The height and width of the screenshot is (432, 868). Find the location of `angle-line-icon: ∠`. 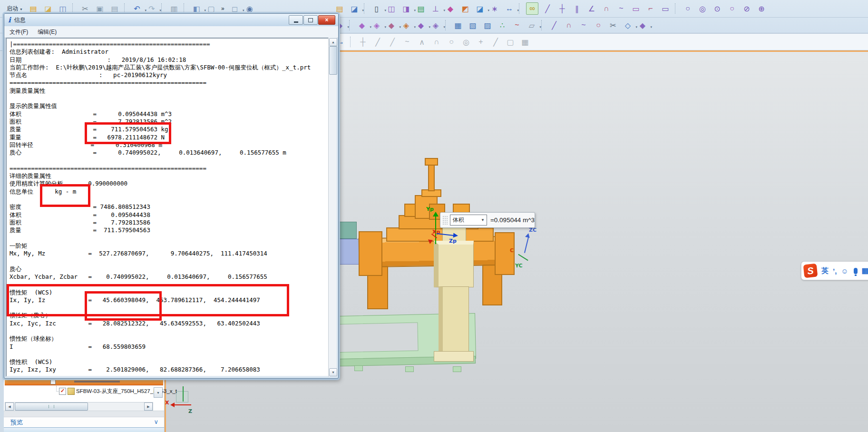

angle-line-icon: ∠ is located at coordinates (592, 9).